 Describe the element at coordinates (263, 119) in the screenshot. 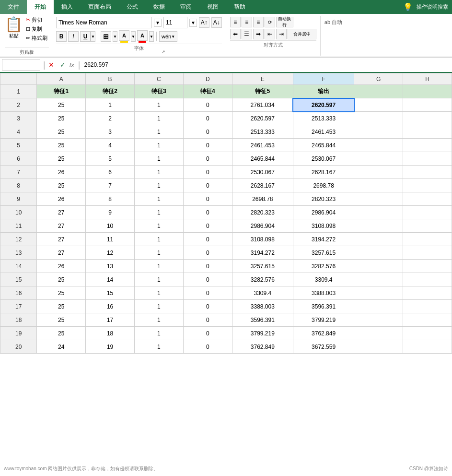

I see `cell-e-3: 2620.597` at that location.